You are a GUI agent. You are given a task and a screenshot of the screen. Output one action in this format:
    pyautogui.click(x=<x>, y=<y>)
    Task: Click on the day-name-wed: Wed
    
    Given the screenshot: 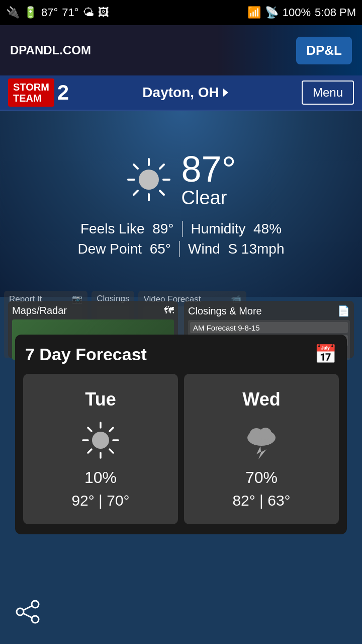 What is the action you would take?
    pyautogui.click(x=261, y=399)
    